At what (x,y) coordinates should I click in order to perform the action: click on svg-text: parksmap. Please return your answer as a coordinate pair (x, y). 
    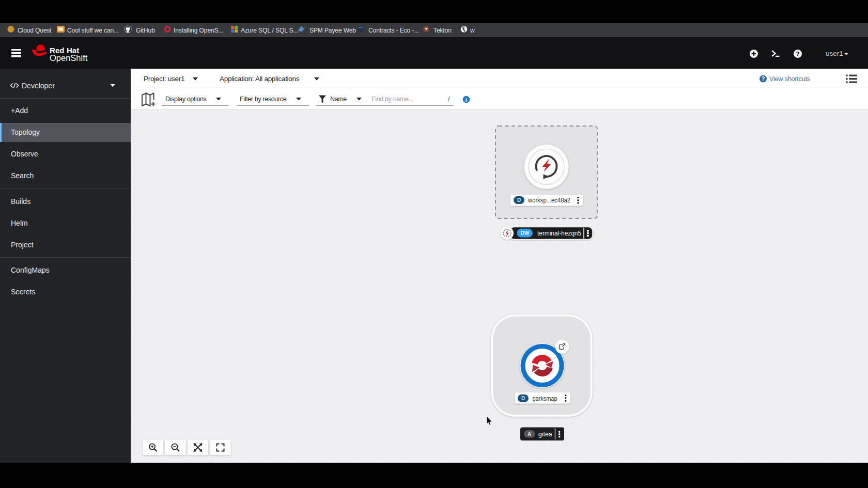
    Looking at the image, I should click on (545, 399).